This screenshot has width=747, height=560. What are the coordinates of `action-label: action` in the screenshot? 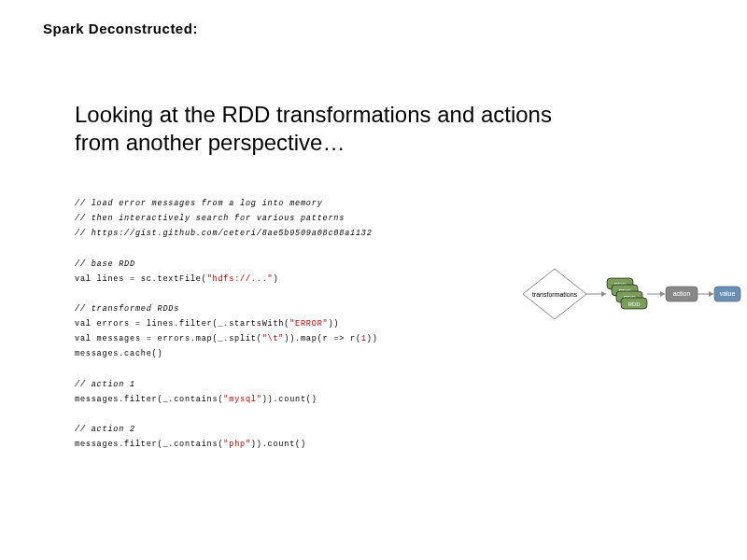 It's located at (682, 293).